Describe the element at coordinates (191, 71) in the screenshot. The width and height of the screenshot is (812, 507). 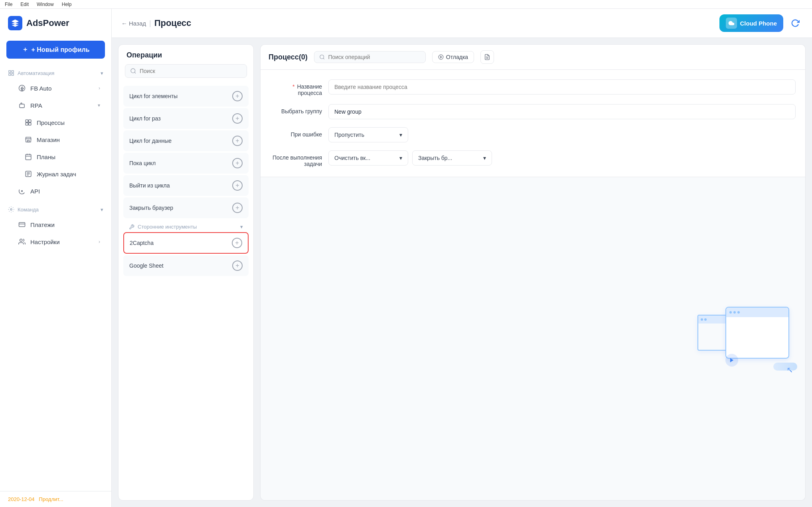
I see `operations-search-input` at that location.